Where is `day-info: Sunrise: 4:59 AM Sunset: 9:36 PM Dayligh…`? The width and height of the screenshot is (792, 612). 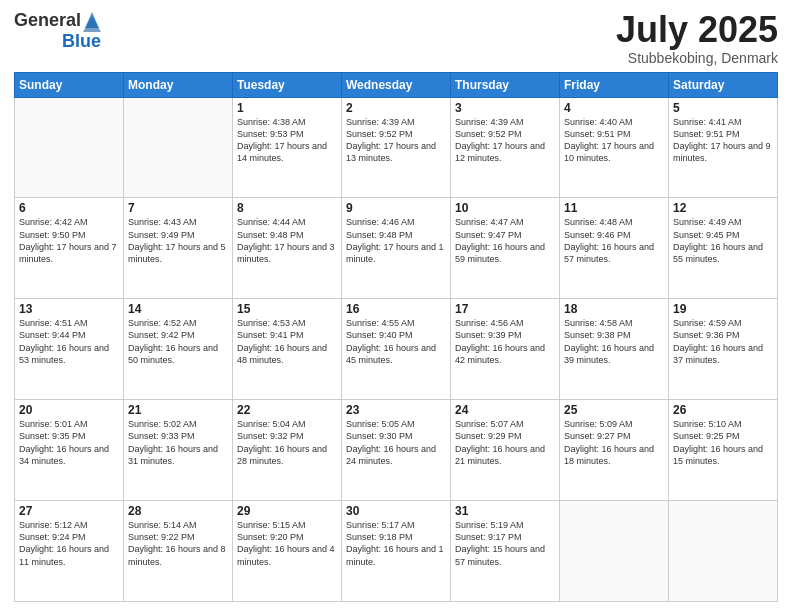 day-info: Sunrise: 4:59 AM Sunset: 9:36 PM Dayligh… is located at coordinates (723, 342).